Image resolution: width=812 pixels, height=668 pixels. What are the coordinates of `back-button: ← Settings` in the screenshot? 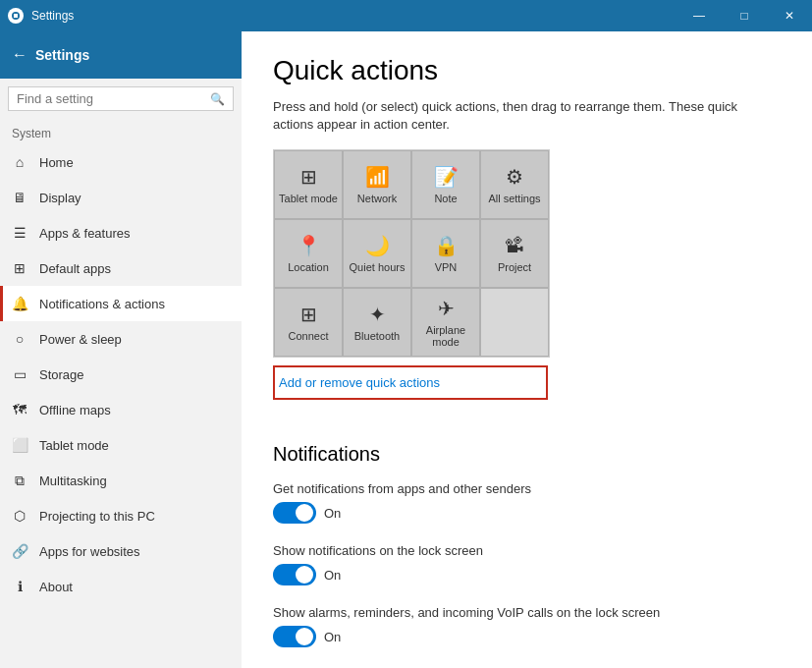 It's located at (121, 55).